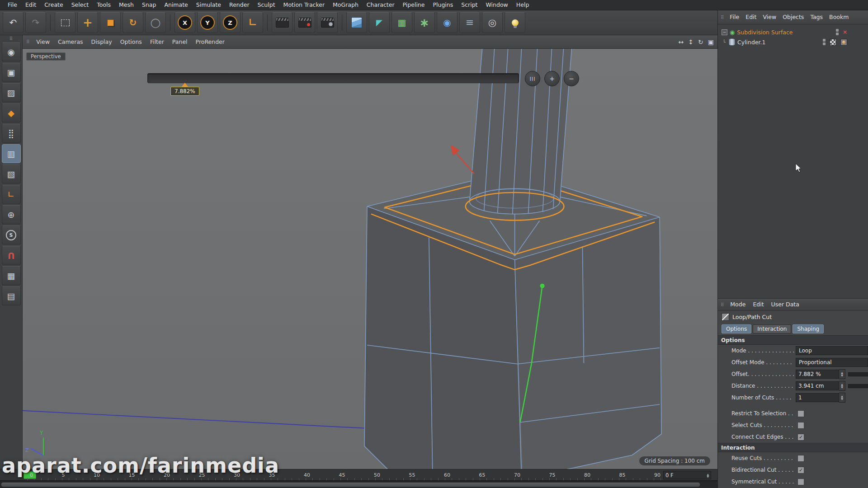  Describe the element at coordinates (858, 386) in the screenshot. I see `distance-slider` at that location.